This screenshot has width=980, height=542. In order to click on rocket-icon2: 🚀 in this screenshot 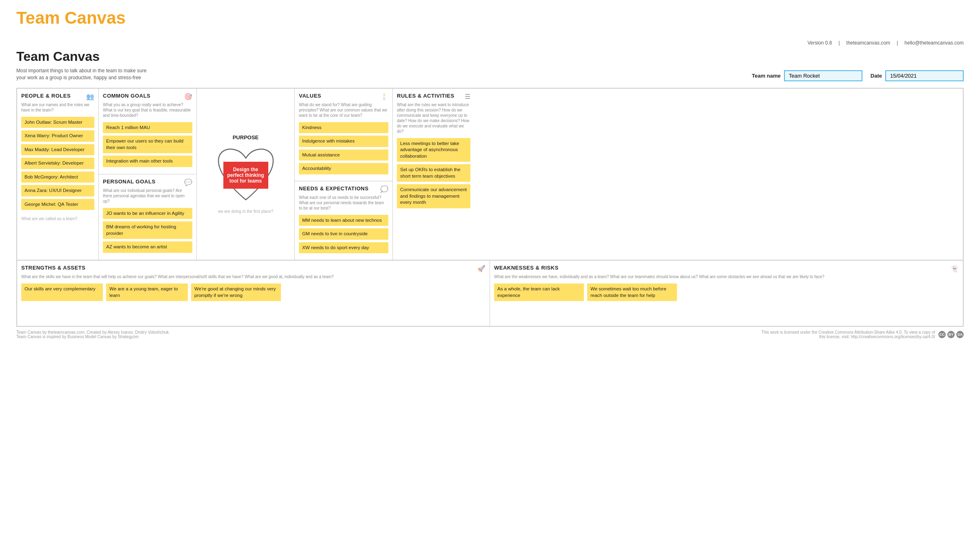, I will do `click(481, 269)`.